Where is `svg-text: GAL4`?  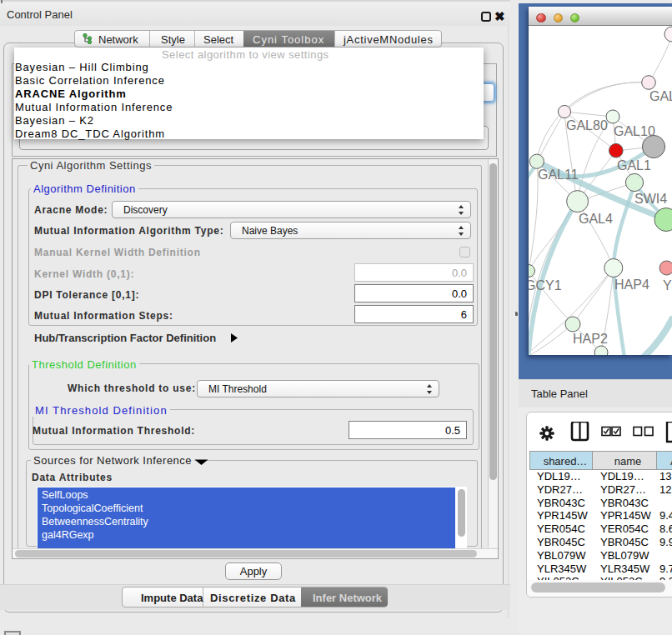
svg-text: GAL4 is located at coordinates (595, 218).